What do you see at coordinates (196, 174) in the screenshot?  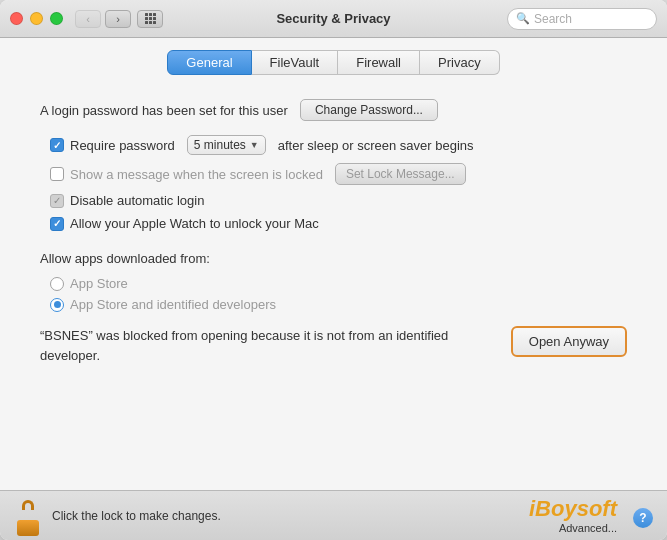 I see `show-message-label: Show a message when the screen is locked` at bounding box center [196, 174].